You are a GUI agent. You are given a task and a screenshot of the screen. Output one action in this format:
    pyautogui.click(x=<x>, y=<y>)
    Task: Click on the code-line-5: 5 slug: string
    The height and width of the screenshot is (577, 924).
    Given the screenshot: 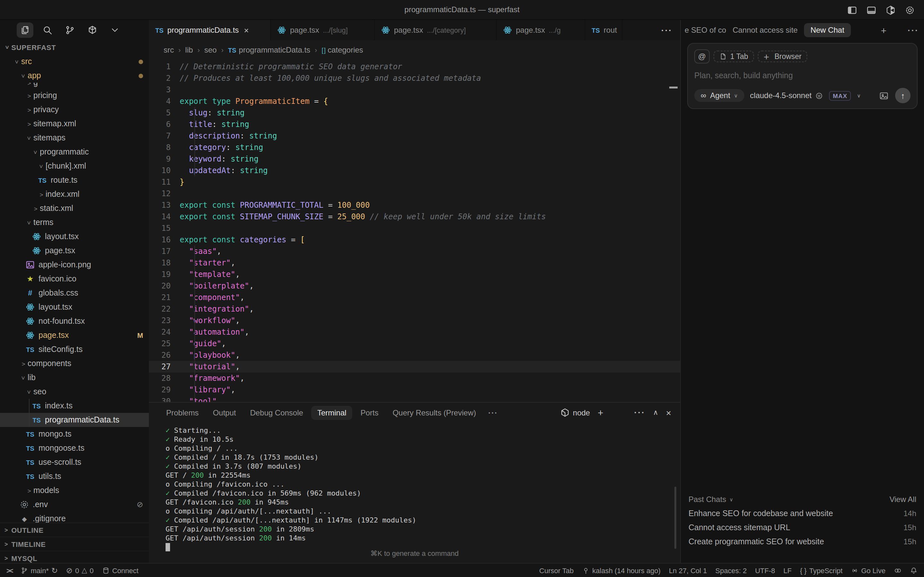 What is the action you would take?
    pyautogui.click(x=415, y=113)
    